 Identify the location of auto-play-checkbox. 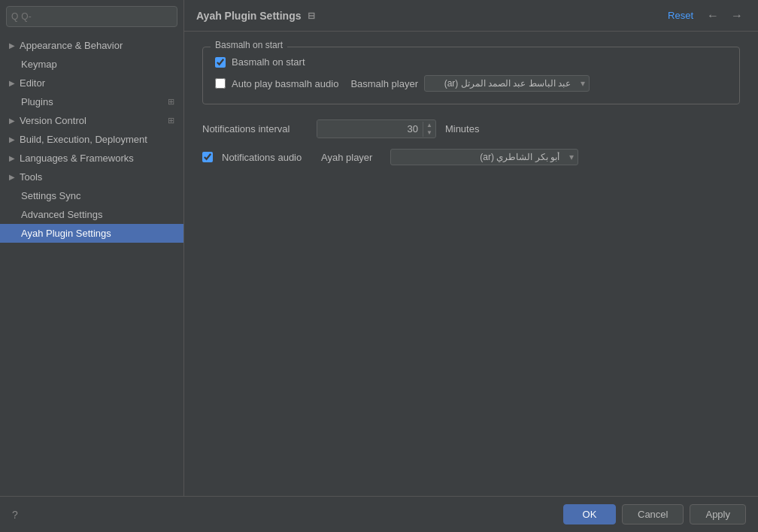
(220, 83).